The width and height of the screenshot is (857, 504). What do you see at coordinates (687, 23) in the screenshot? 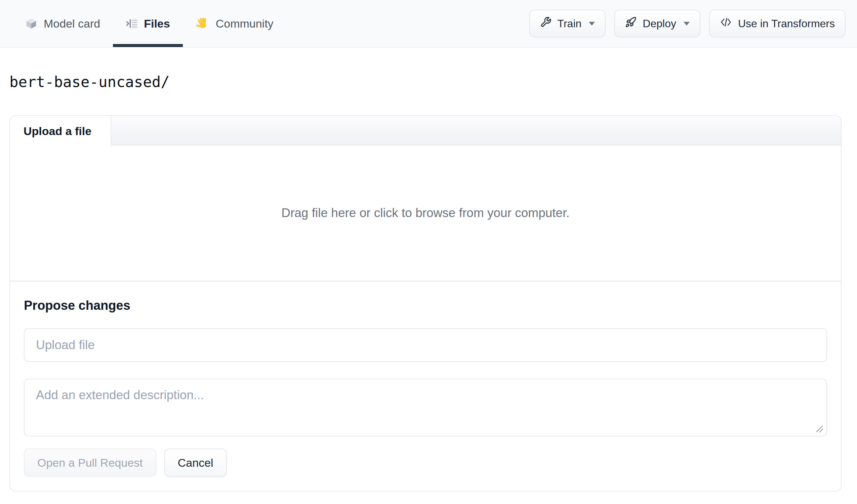
I see `repo-action-buttons: Train Deploy` at bounding box center [687, 23].